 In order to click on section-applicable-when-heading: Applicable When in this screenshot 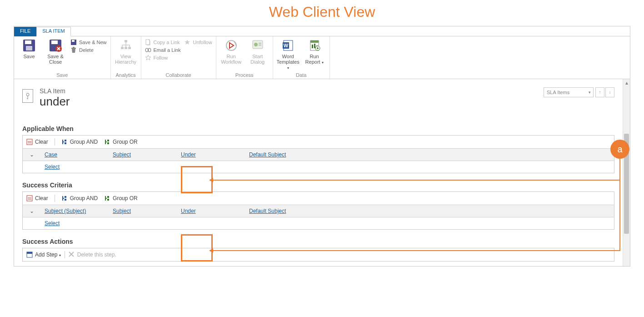, I will do `click(318, 129)`.